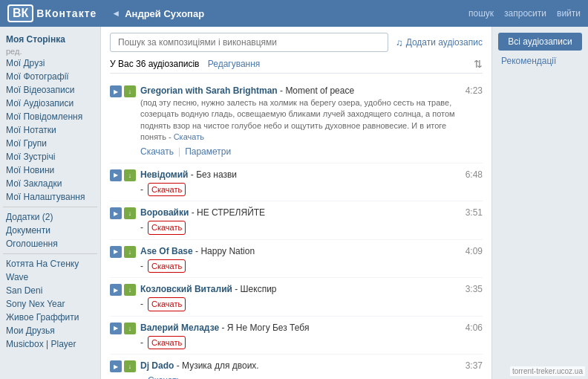 This screenshot has width=588, height=379. I want to click on audio-controls-2: ▶ ↓, so click(123, 213).